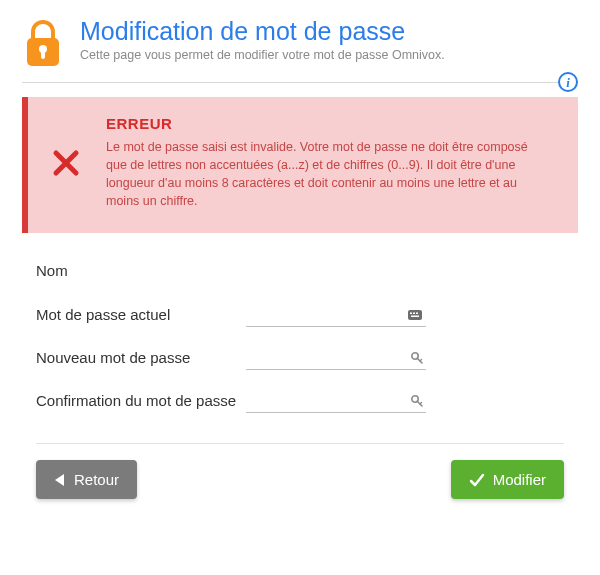 The width and height of the screenshot is (600, 575). I want to click on lock-icon, so click(43, 45).